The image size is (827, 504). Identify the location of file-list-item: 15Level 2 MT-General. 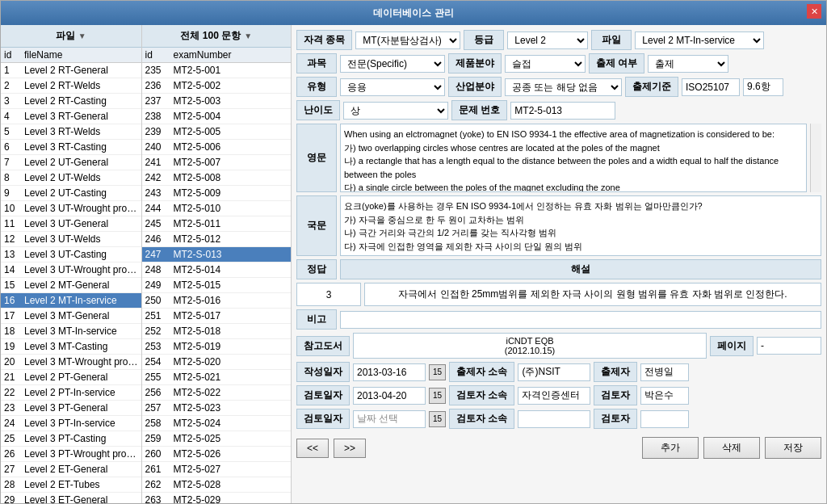
(71, 286).